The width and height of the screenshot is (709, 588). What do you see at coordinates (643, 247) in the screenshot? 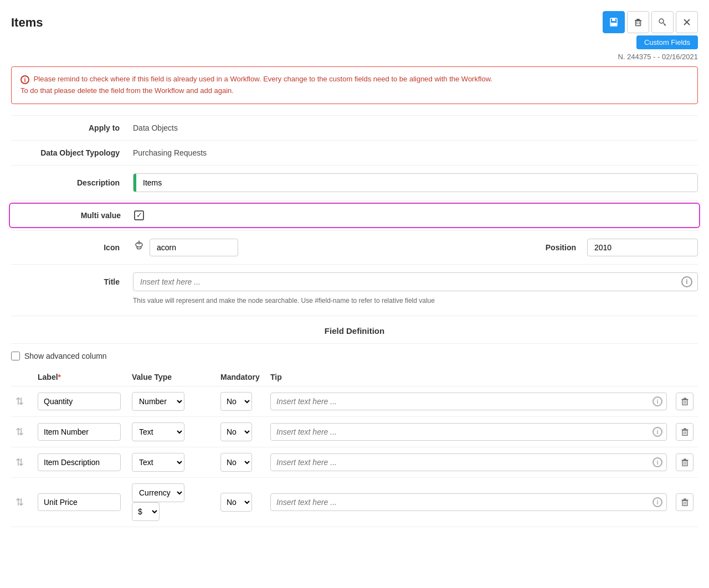
I see `position-input` at bounding box center [643, 247].